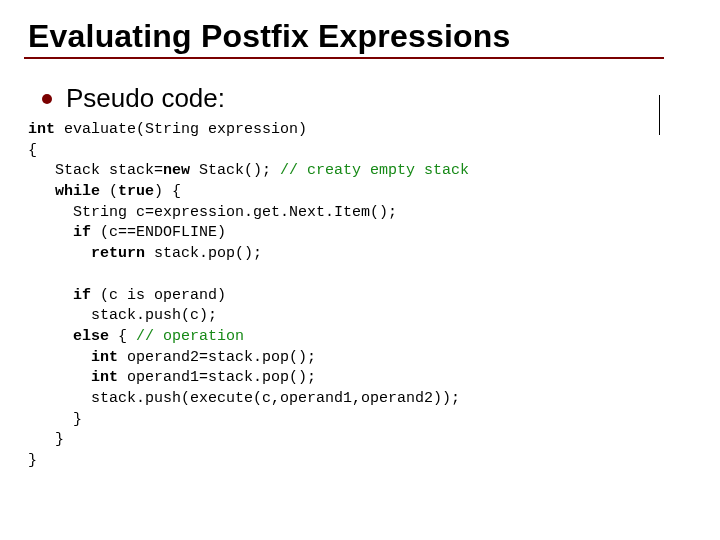  What do you see at coordinates (212, 212) in the screenshot?
I see `code-text: String c=expression.get.Next.Item();` at bounding box center [212, 212].